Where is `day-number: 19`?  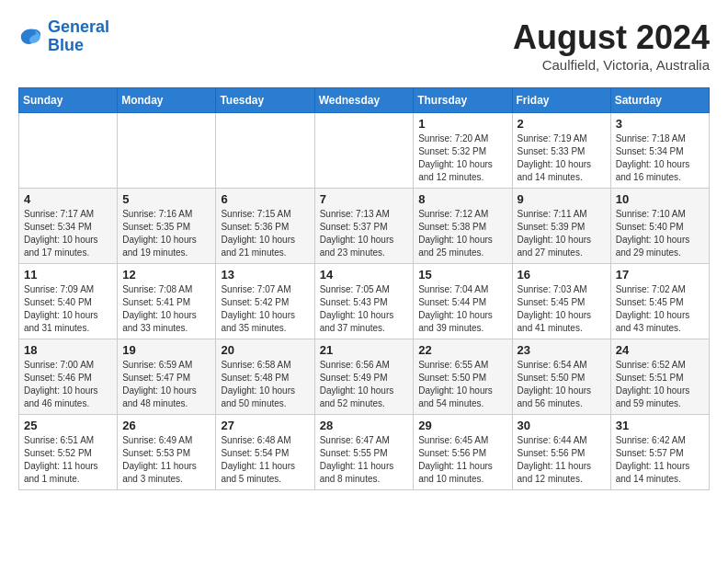 day-number: 19 is located at coordinates (166, 350).